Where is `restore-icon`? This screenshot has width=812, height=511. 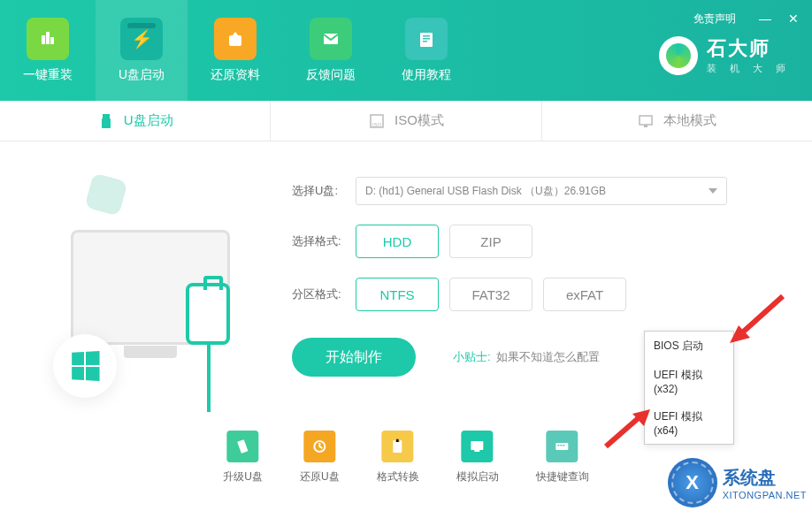 restore-icon is located at coordinates (235, 39).